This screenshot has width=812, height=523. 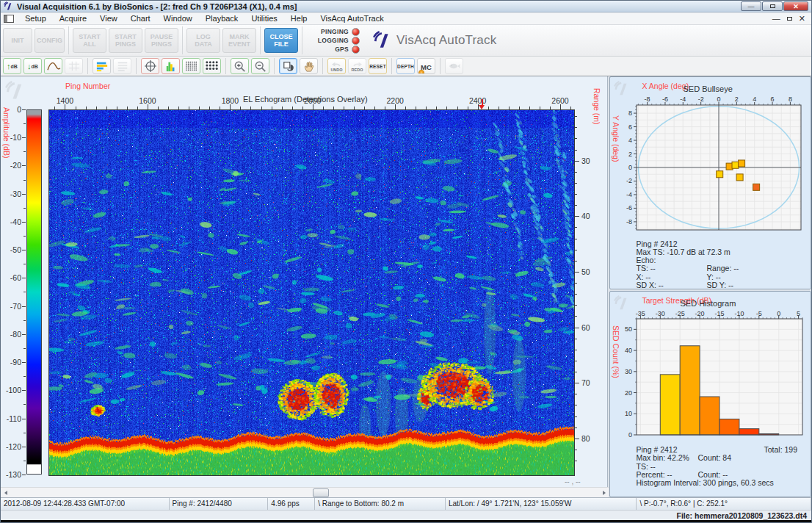 What do you see at coordinates (355, 32) in the screenshot?
I see `pinging-led-icon` at bounding box center [355, 32].